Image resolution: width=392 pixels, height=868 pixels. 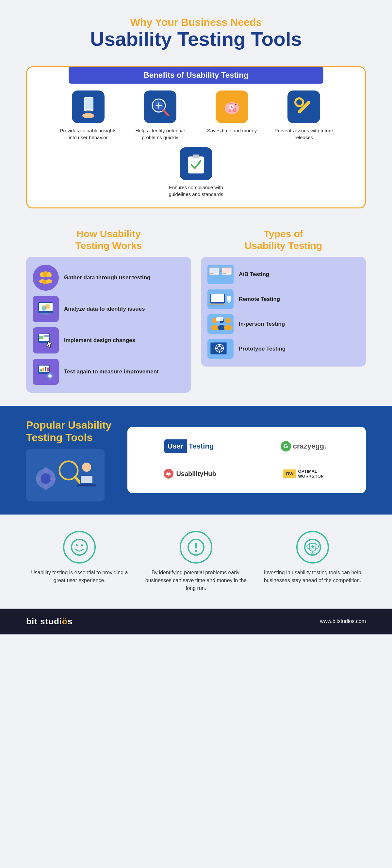 I want to click on step-item: Analyze data to identify issues, so click(x=109, y=309).